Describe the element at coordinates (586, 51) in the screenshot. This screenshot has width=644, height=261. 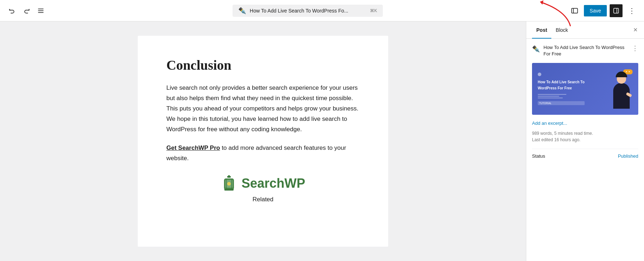
I see `sidebar-post-title: How To Add Live Search To WordPress For …` at that location.